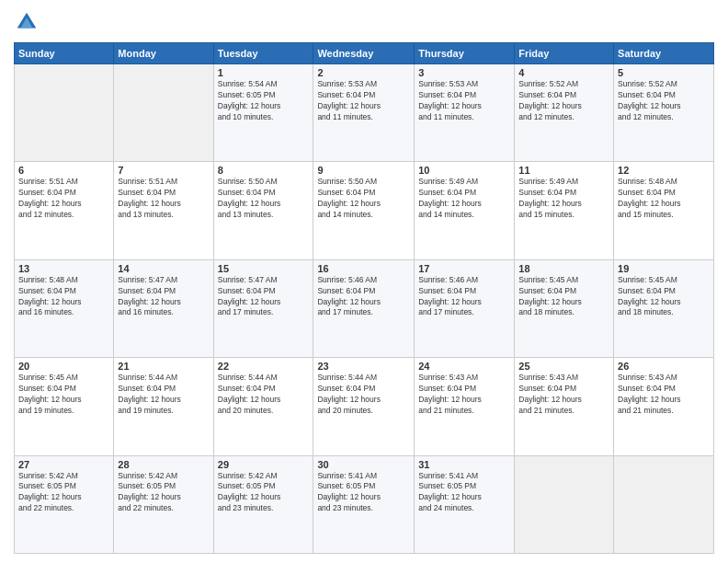 This screenshot has width=728, height=563. What do you see at coordinates (364, 53) in the screenshot?
I see `weekday-header-row: SundayMondayTuesdayWednesdayThursdayFrid…` at bounding box center [364, 53].